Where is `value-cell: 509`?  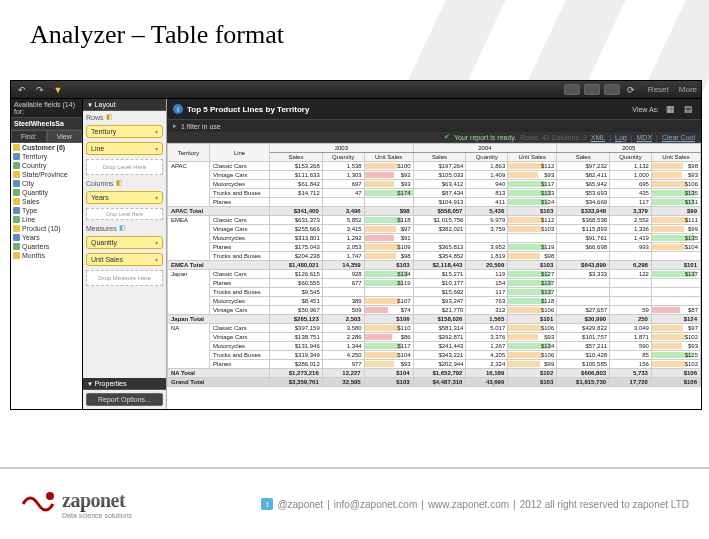
value-cell: 509 is located at coordinates (343, 310).